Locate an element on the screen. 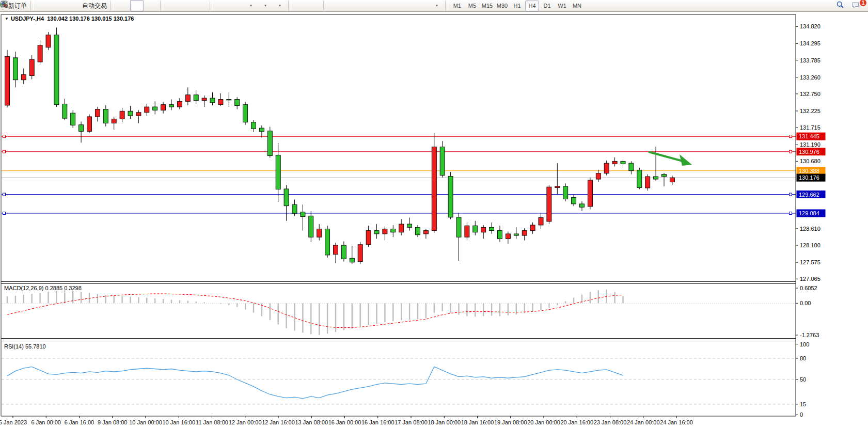 This screenshot has width=868, height=428. chat-bubble-icon is located at coordinates (856, 5).